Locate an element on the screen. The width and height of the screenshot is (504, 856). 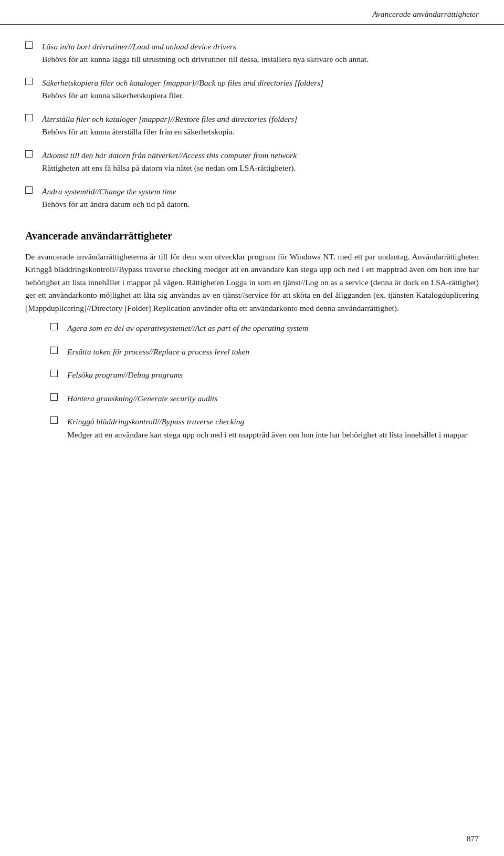
bullet-body: Rättigheten att ens få hälsa på datorn v… is located at coordinates (169, 168).